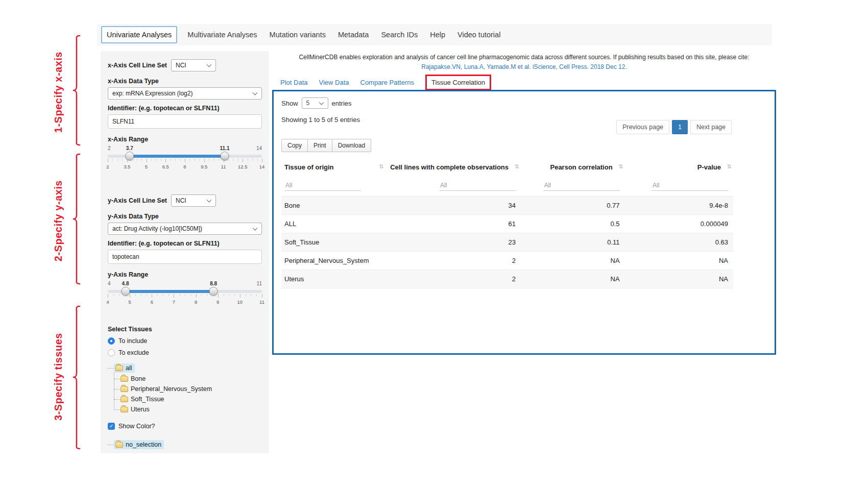  What do you see at coordinates (508, 261) in the screenshot?
I see `table-row-peripheral-nervous-system: Peripheral_Nervous_System2NANA` at bounding box center [508, 261].